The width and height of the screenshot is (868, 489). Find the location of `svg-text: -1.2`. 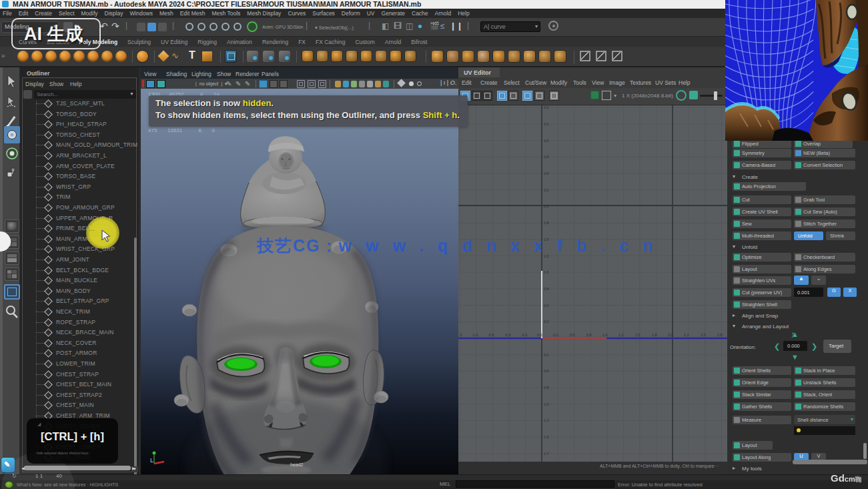

svg-text: -1.2 is located at coordinates (460, 335).